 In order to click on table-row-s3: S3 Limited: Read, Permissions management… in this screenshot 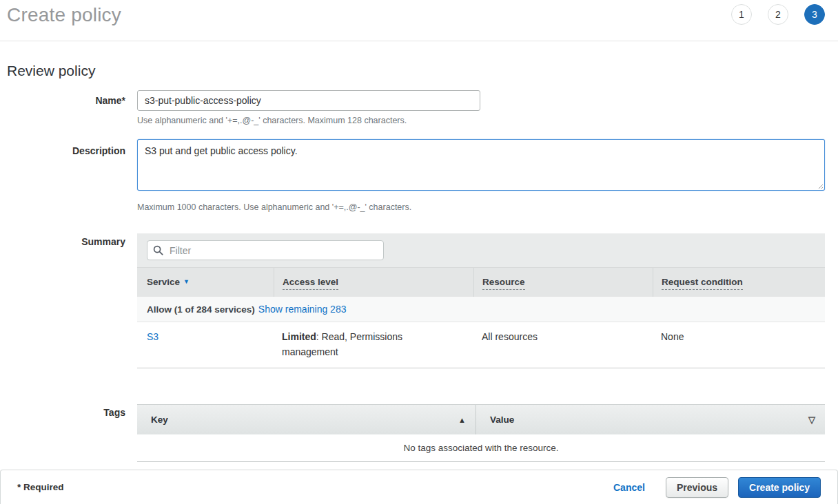, I will do `click(481, 346)`.